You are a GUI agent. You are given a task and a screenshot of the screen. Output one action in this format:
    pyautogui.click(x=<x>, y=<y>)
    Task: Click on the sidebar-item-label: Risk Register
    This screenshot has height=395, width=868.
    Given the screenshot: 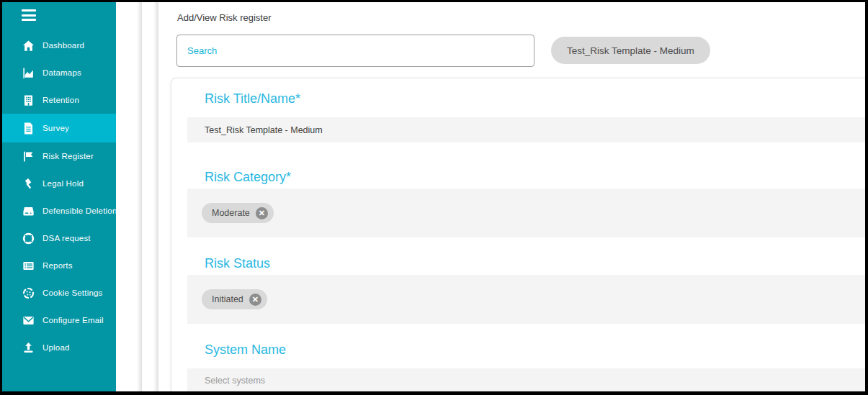 What is the action you would take?
    pyautogui.click(x=68, y=156)
    